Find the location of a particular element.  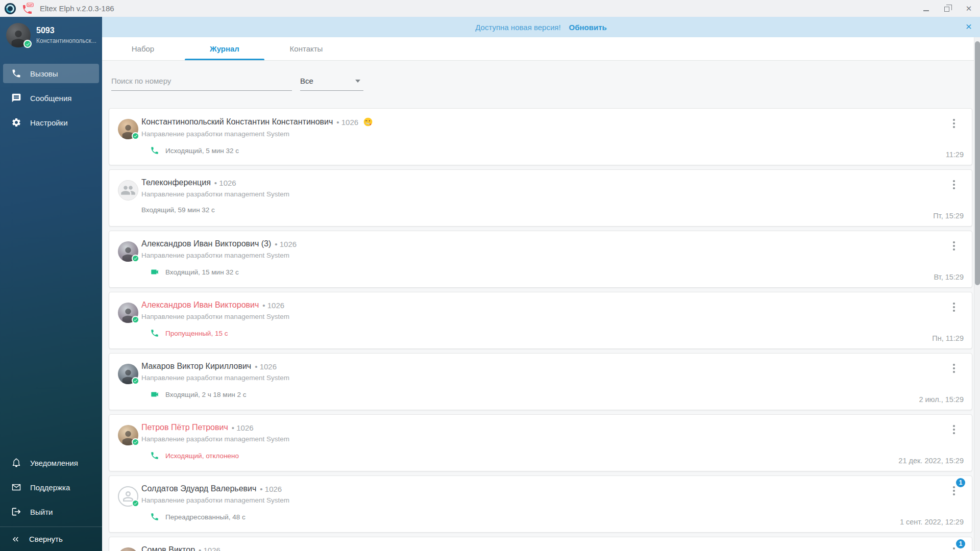

sidebar-item-logout: Выйти is located at coordinates (51, 512).